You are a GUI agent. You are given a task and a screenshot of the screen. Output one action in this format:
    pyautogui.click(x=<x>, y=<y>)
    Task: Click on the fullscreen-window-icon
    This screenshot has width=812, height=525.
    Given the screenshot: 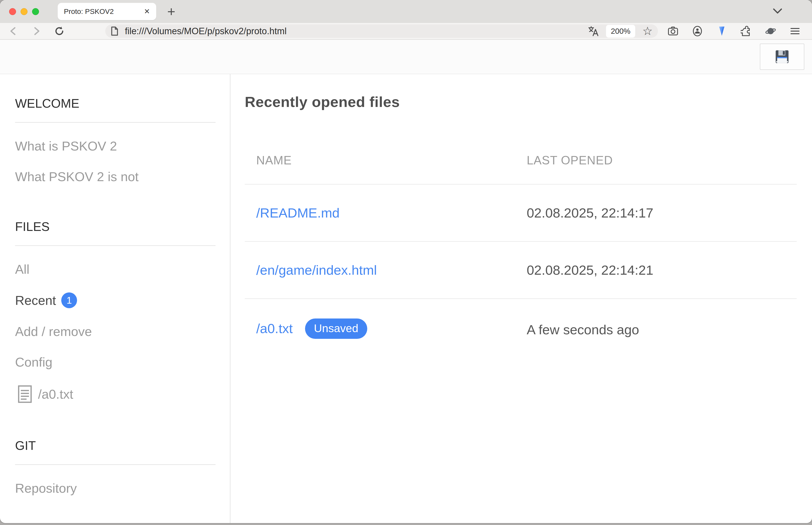 What is the action you would take?
    pyautogui.click(x=35, y=12)
    